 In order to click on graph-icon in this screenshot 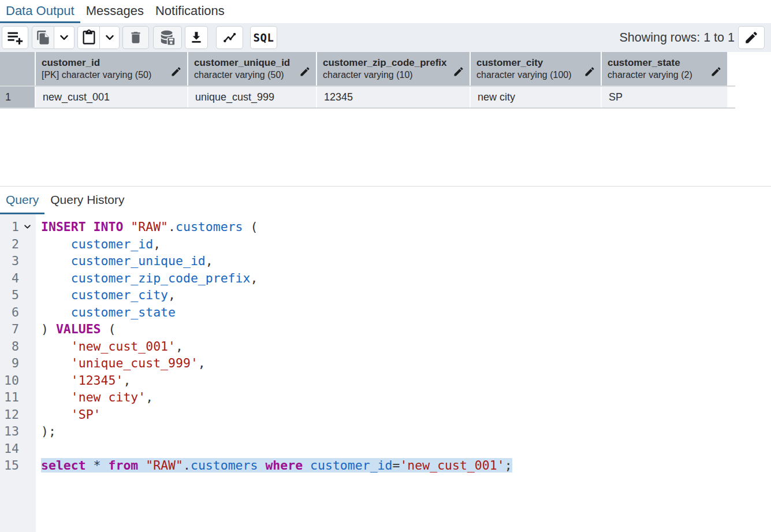, I will do `click(230, 38)`.